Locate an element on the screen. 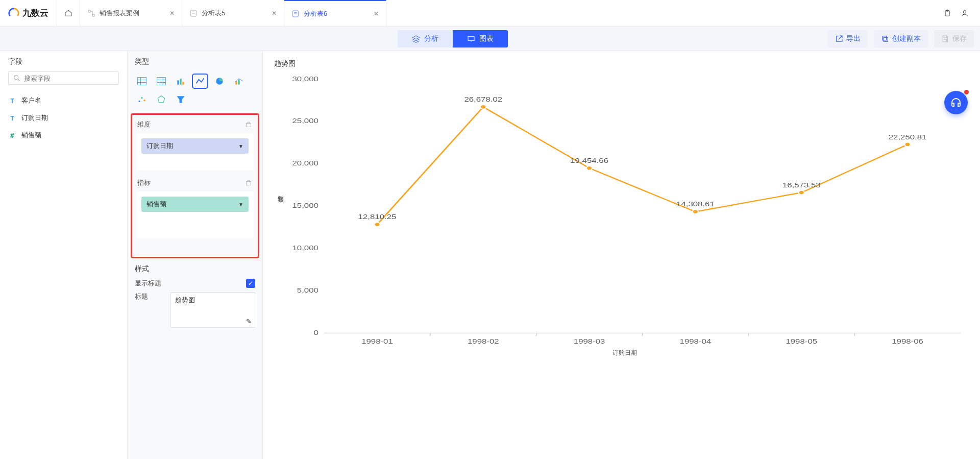 This screenshot has height=459, width=980. field-label: 订购日期 is located at coordinates (35, 118).